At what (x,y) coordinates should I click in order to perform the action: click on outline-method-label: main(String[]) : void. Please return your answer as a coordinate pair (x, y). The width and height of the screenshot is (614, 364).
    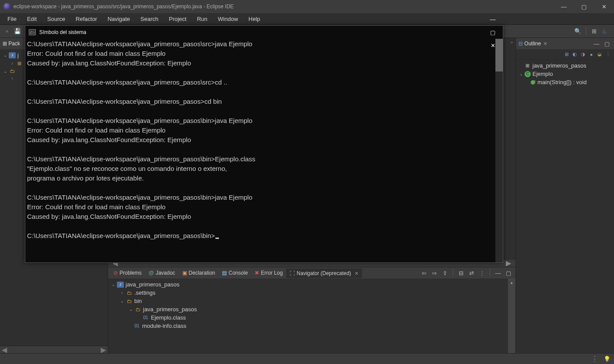
    Looking at the image, I should click on (563, 82).